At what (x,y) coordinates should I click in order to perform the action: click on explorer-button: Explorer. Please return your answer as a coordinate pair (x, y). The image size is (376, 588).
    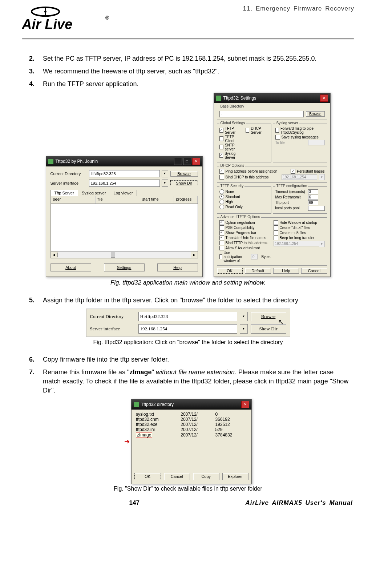
    Looking at the image, I should click on (235, 476).